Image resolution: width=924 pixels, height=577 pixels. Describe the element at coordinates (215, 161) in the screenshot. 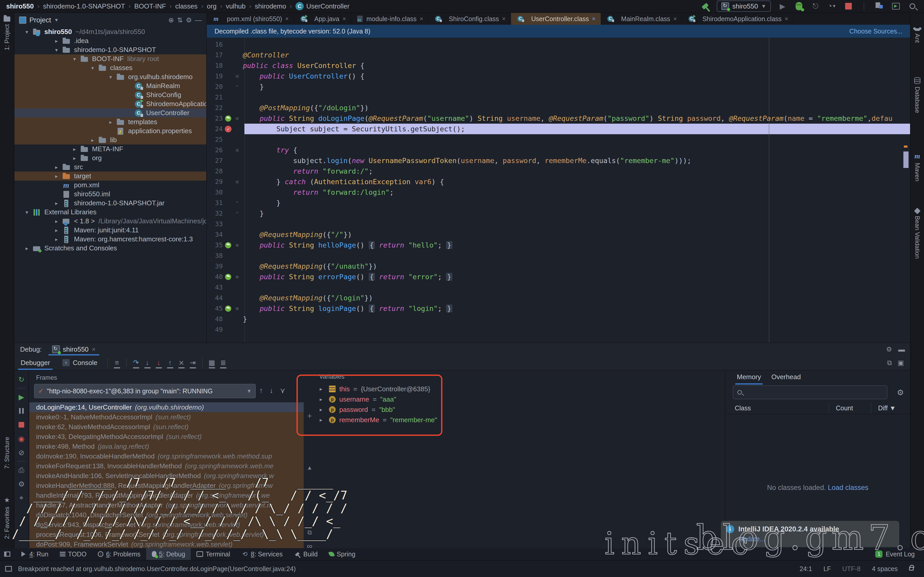

I see `line-number: 27` at that location.